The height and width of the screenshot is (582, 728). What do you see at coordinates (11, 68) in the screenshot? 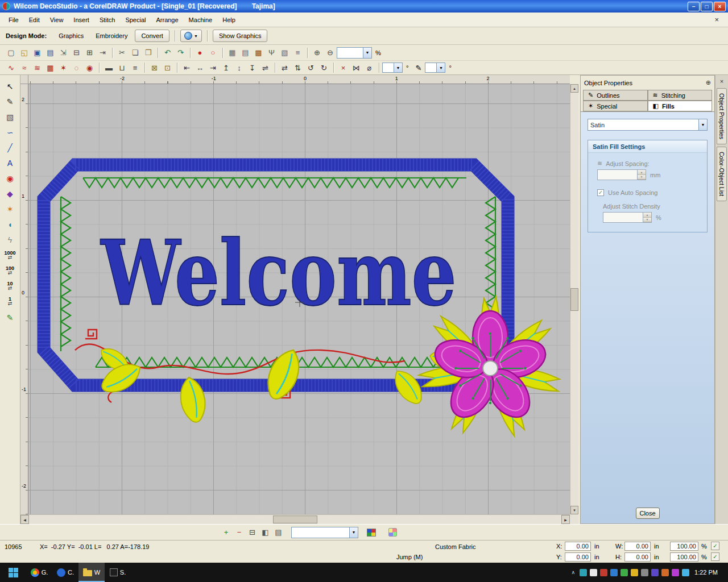
I see `run-stitch-icon: ∿` at bounding box center [11, 68].